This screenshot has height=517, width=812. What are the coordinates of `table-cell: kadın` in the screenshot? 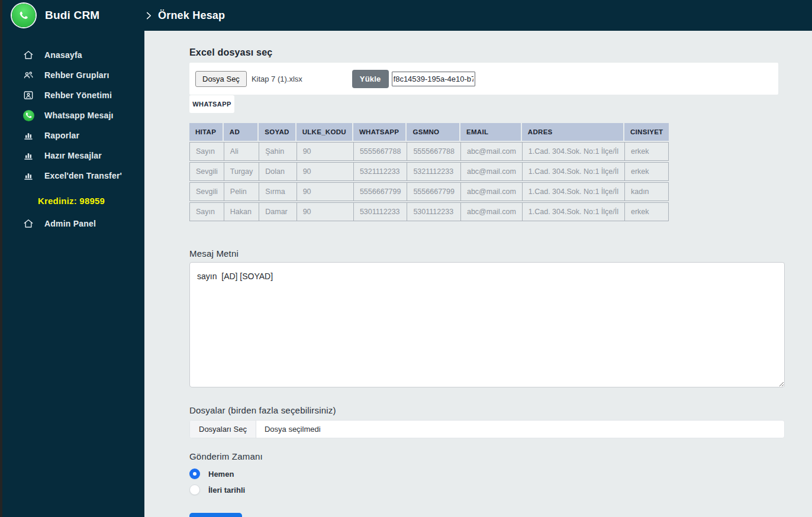 It's located at (646, 192).